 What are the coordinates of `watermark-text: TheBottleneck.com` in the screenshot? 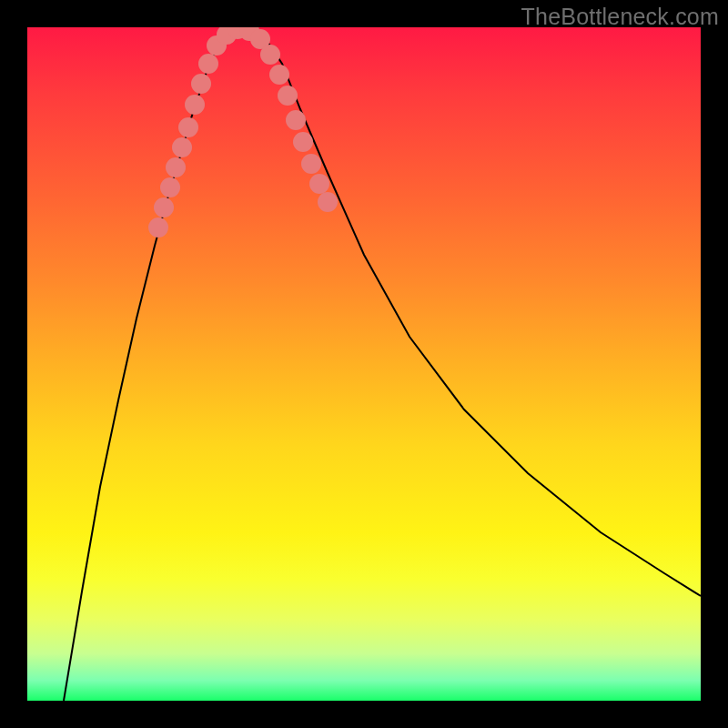 It's located at (621, 16).